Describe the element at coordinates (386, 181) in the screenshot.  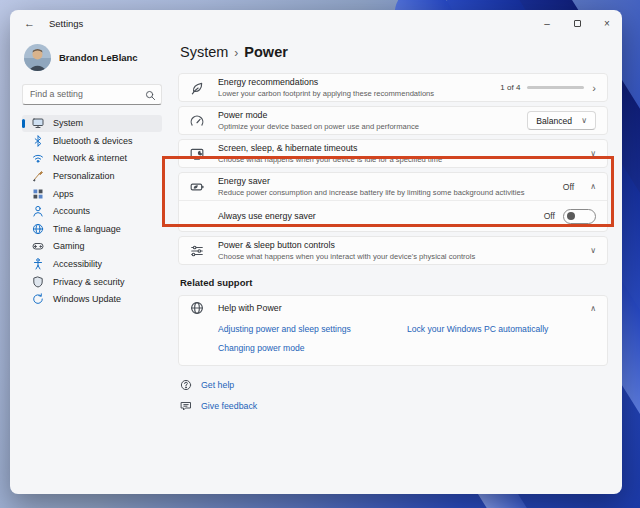
I see `card-title: Energy saver` at that location.